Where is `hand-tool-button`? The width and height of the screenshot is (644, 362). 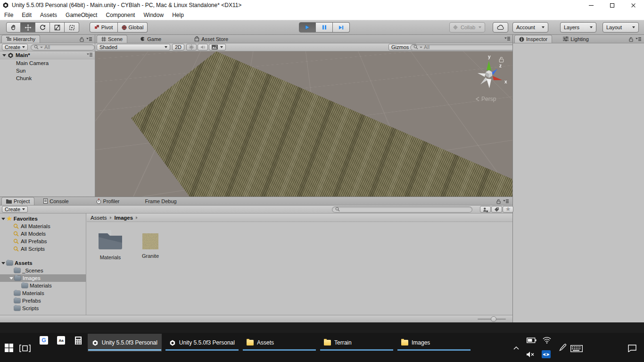 hand-tool-button is located at coordinates (13, 27).